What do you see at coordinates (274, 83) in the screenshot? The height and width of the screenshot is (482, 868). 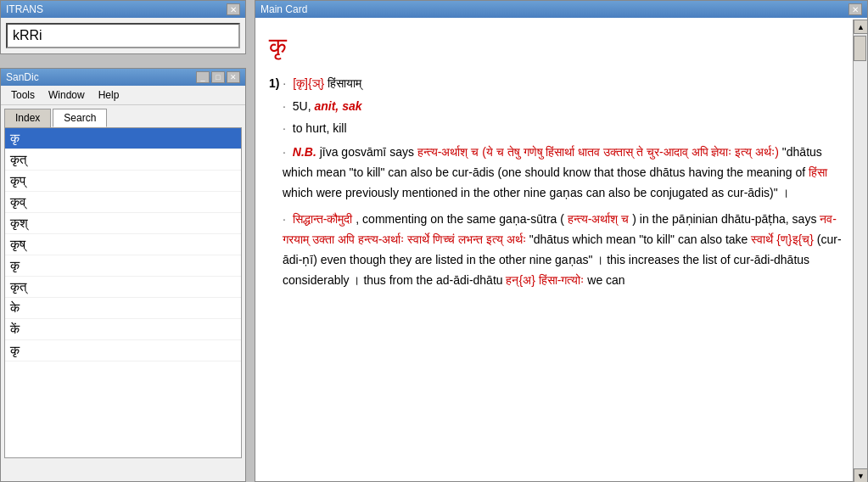 I see `entry-number: 1)` at bounding box center [274, 83].